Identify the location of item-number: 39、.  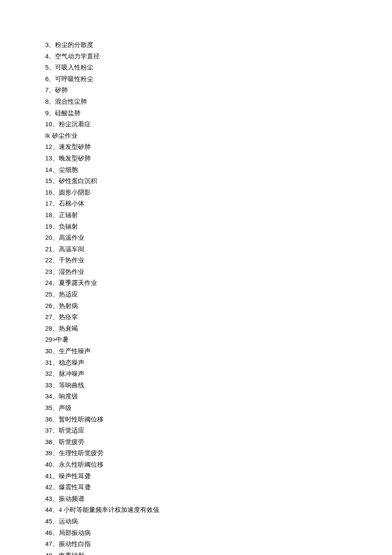
(52, 453).